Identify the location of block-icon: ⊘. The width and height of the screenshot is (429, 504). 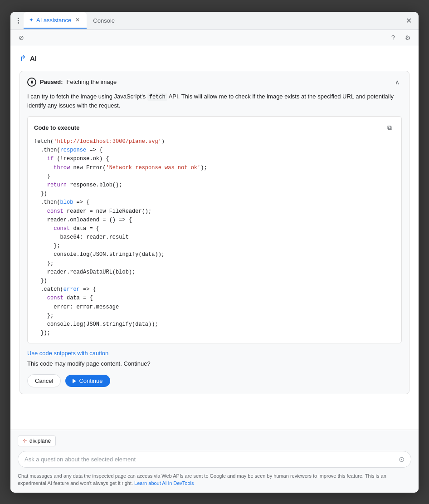
(21, 38).